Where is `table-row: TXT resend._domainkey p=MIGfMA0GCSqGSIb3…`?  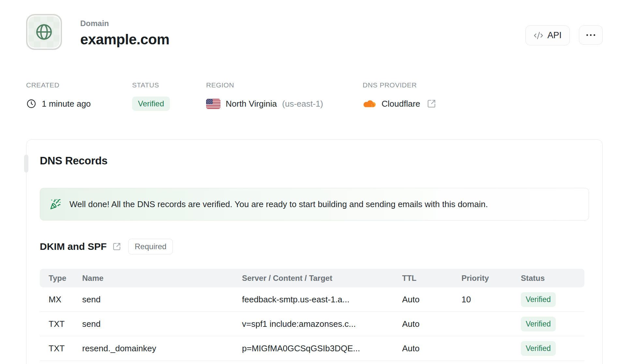 table-row: TXT resend._domainkey p=MIGfMA0GCSqGSIb3… is located at coordinates (312, 348).